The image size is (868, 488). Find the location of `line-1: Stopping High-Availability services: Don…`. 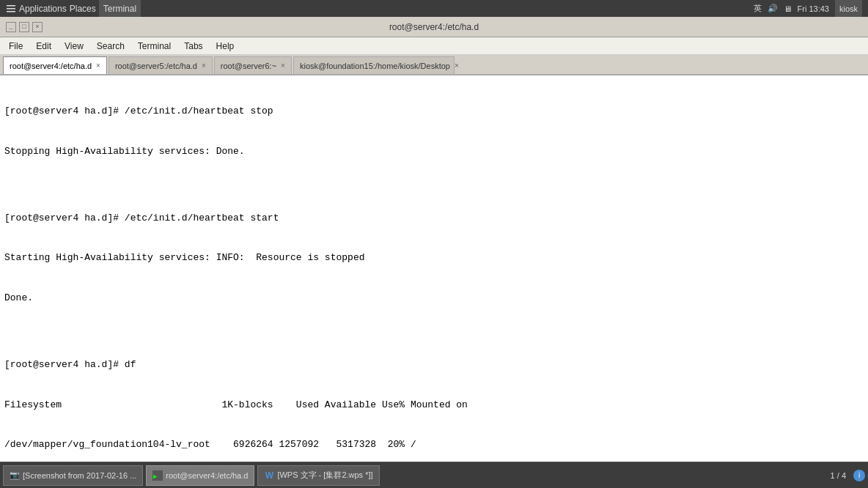

line-1: Stopping High-Availability services: Don… is located at coordinates (434, 152).